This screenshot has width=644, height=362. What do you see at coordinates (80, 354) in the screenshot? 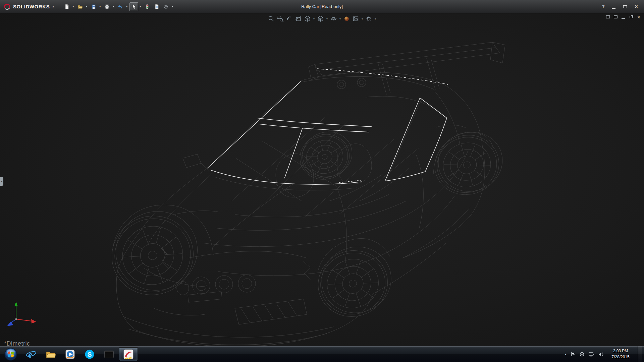
I see `taskbar-apps: e S` at bounding box center [80, 354].